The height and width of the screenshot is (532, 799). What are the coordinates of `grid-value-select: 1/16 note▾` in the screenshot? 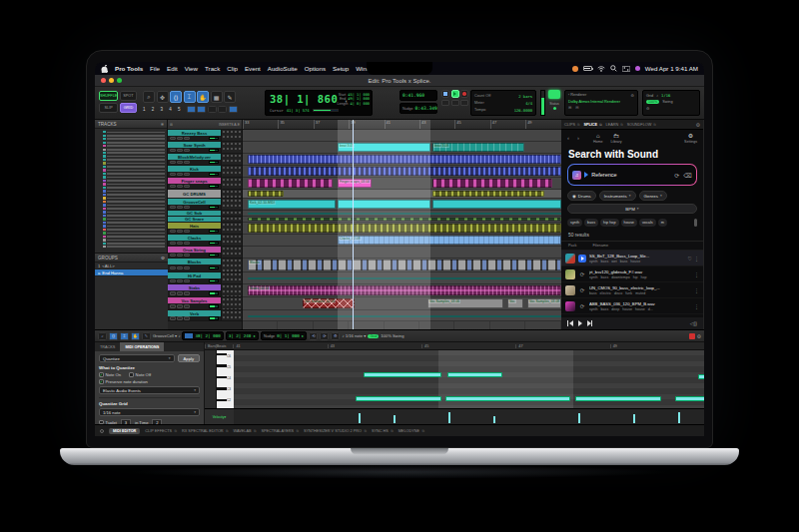 It's located at (150, 412).